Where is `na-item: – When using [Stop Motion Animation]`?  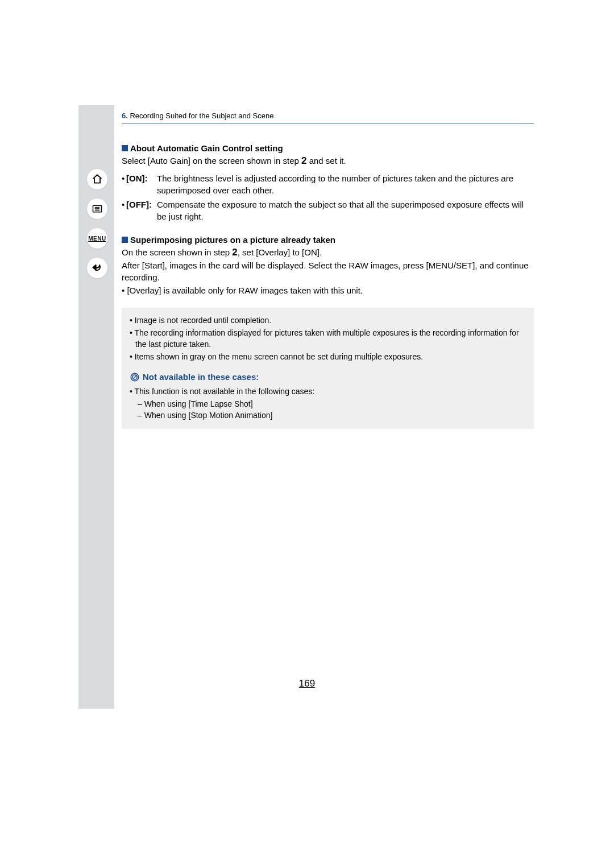 na-item: – When using [Stop Motion Animation] is located at coordinates (332, 415).